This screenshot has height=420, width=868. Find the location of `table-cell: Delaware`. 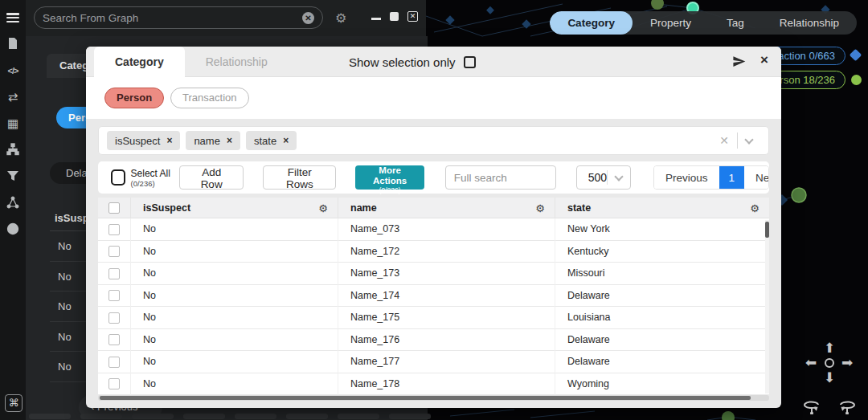

table-cell: Delaware is located at coordinates (662, 340).